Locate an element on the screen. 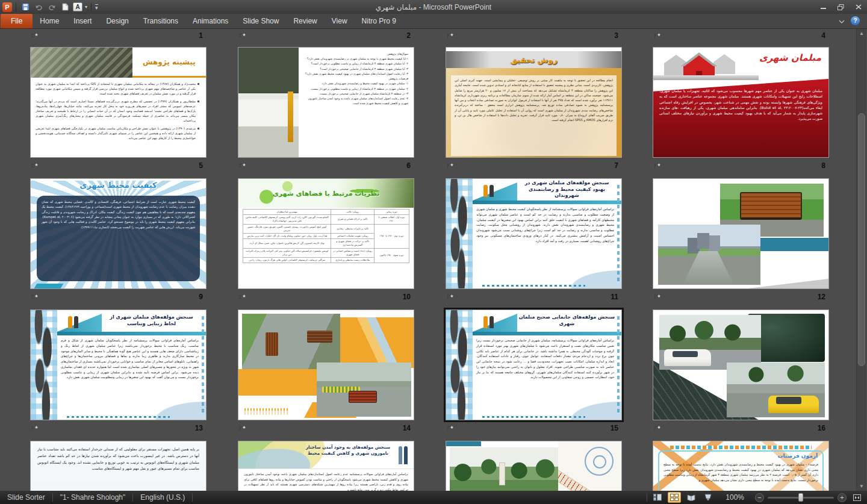 The height and width of the screenshot is (504, 867). tab-insert: Insert is located at coordinates (82, 21).